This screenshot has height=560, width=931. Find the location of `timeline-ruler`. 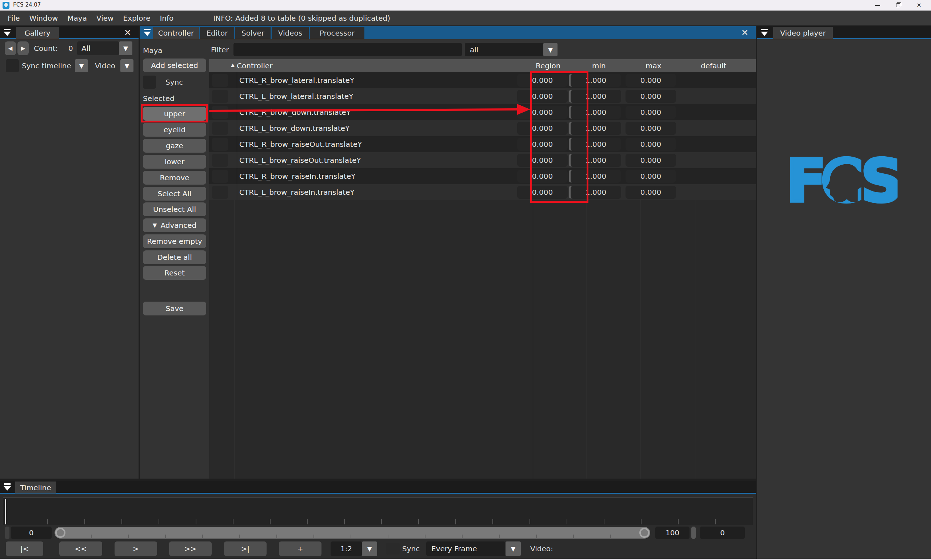

timeline-ruler is located at coordinates (378, 511).